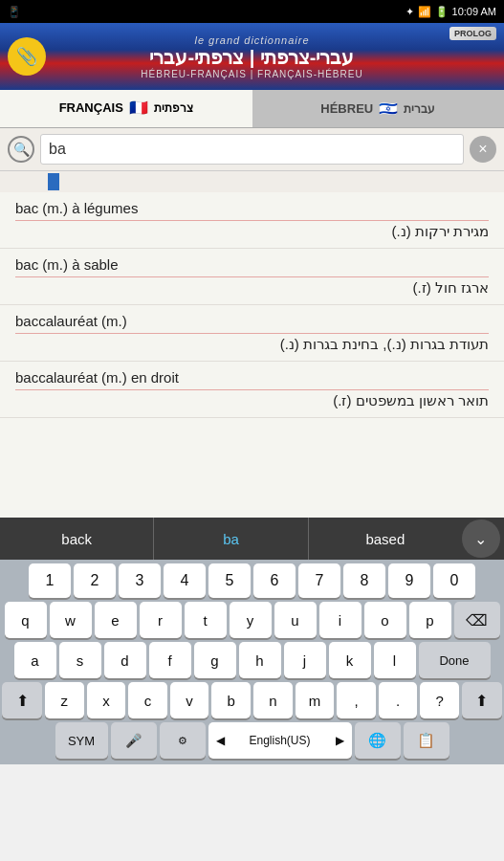 This screenshot has width=504, height=861. Describe the element at coordinates (356, 700) in the screenshot. I see `key-comma-label: ,` at that location.